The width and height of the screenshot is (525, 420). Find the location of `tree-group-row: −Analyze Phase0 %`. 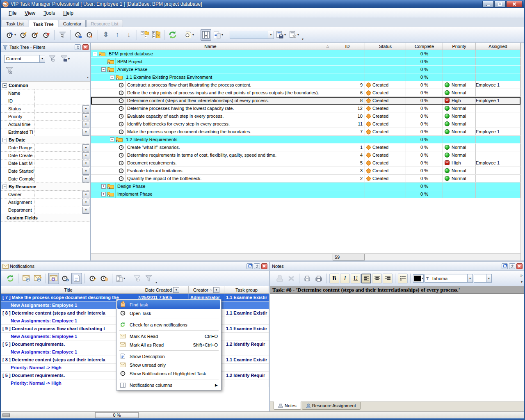

tree-group-row: −Analyze Phase0 % is located at coordinates (306, 70).